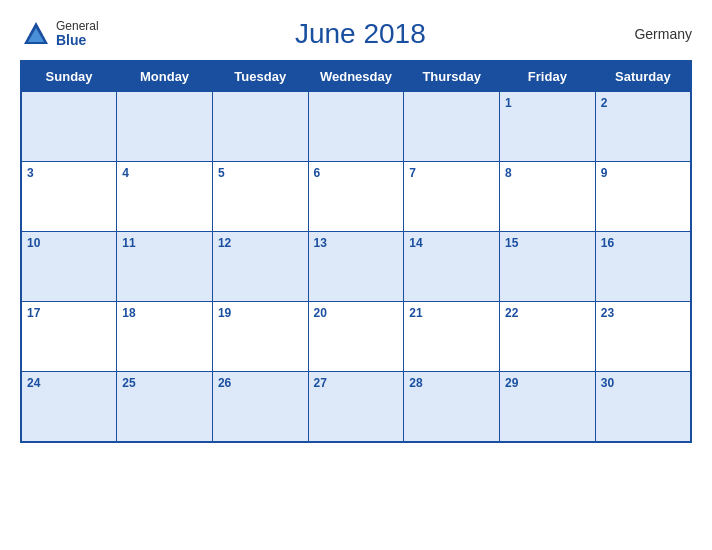  Describe the element at coordinates (69, 197) in the screenshot. I see `calendar-cell: 3` at that location.